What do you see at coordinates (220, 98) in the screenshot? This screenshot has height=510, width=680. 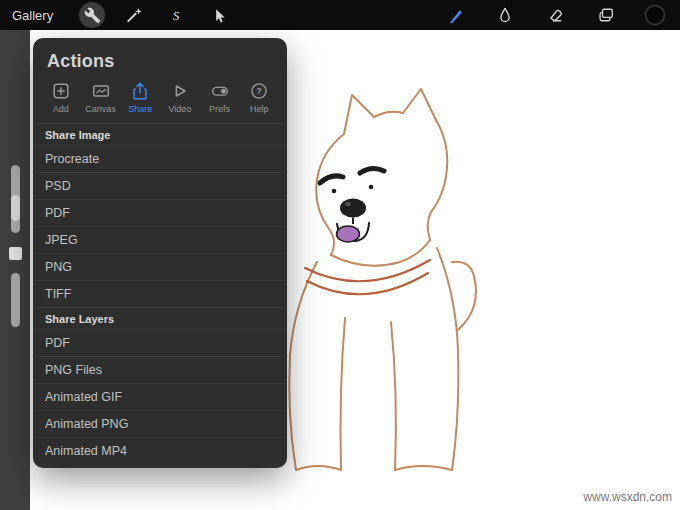 I see `tab-prefs: Prefs` at bounding box center [220, 98].